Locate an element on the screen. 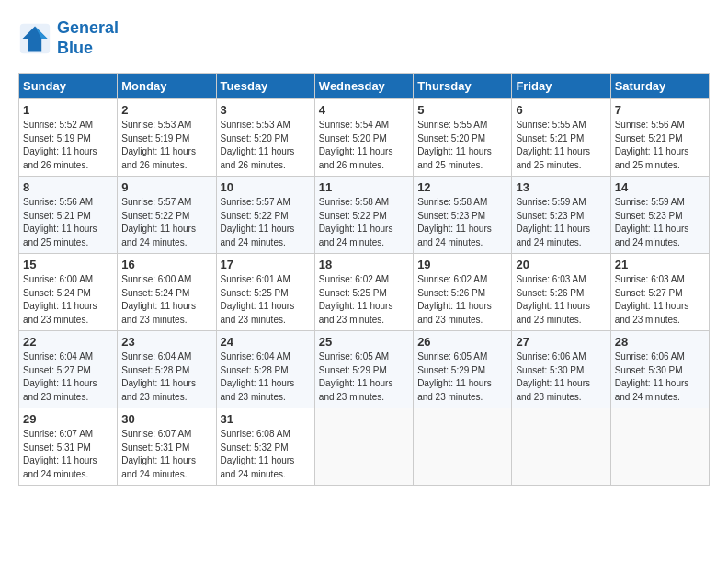 The width and height of the screenshot is (728, 563). weekday-header: Wednesday is located at coordinates (364, 86).